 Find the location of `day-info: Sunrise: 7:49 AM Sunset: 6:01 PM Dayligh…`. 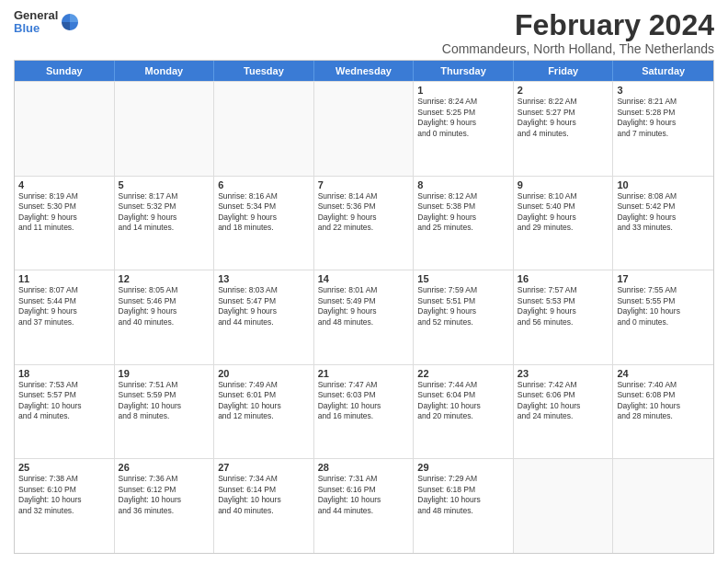

day-info: Sunrise: 7:49 AM Sunset: 6:01 PM Dayligh… is located at coordinates (264, 401).